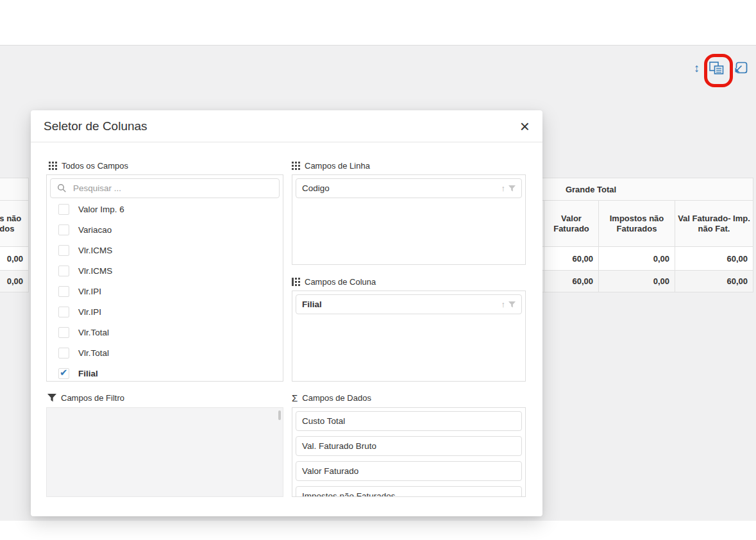 The image size is (756, 540). What do you see at coordinates (14, 189) in the screenshot?
I see `pivot-group-header-cell` at bounding box center [14, 189].